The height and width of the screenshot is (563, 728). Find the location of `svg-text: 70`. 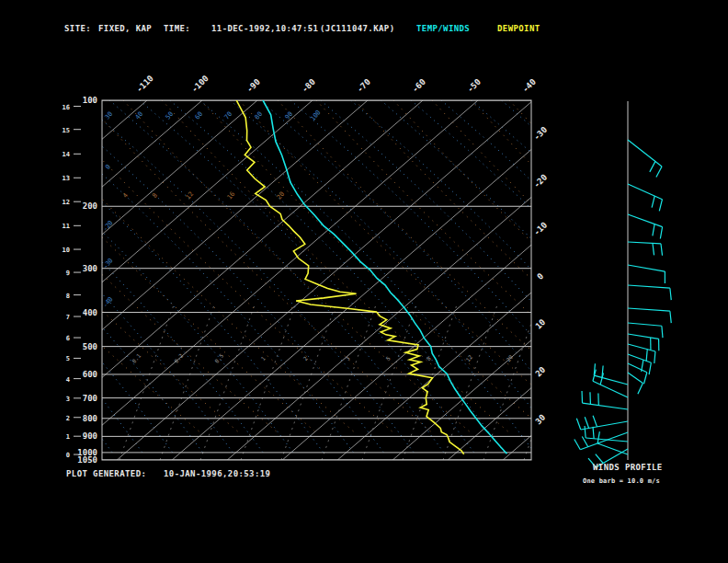

svg-text: 70 is located at coordinates (229, 116).